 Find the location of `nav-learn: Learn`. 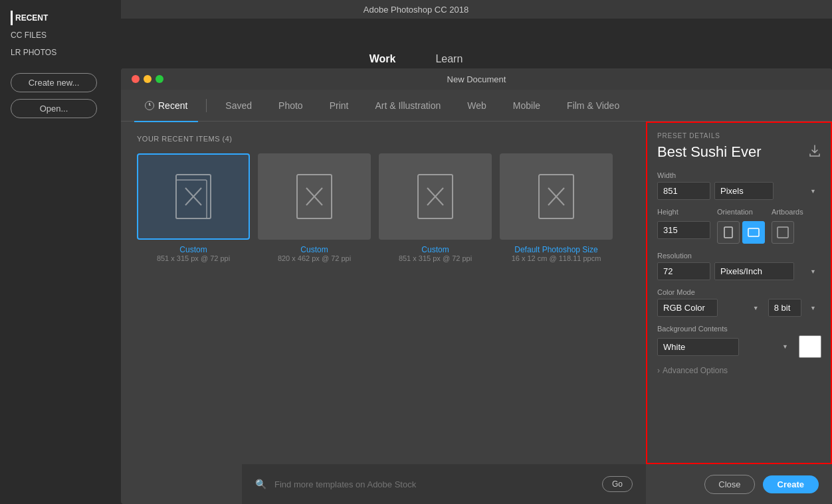

nav-learn: Learn is located at coordinates (449, 61).